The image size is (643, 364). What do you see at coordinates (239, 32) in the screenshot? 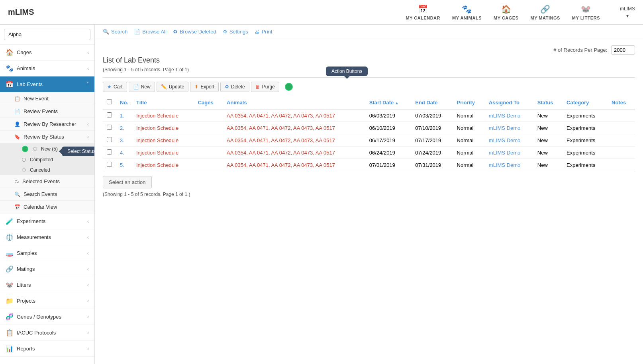
I see `settings-label: Settings` at bounding box center [239, 32].